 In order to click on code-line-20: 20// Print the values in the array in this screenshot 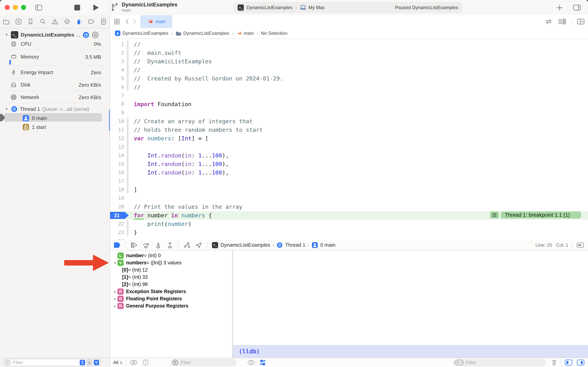, I will do `click(349, 207)`.